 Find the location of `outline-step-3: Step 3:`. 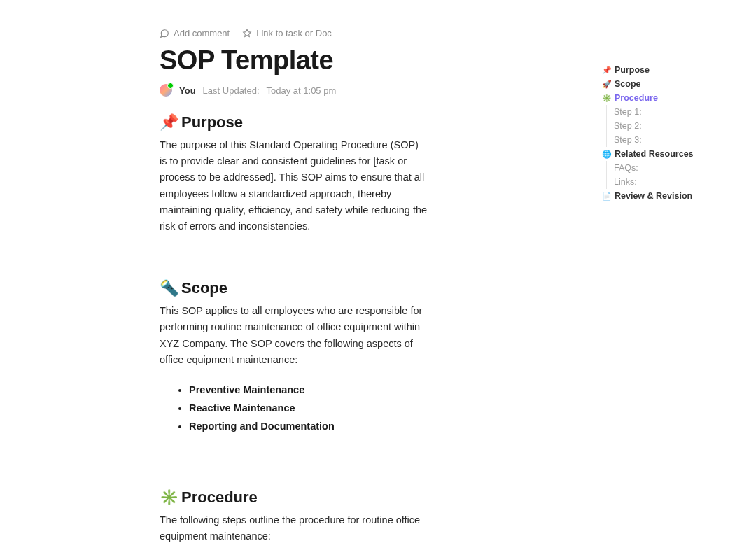

outline-step-3: Step 3: is located at coordinates (678, 140).